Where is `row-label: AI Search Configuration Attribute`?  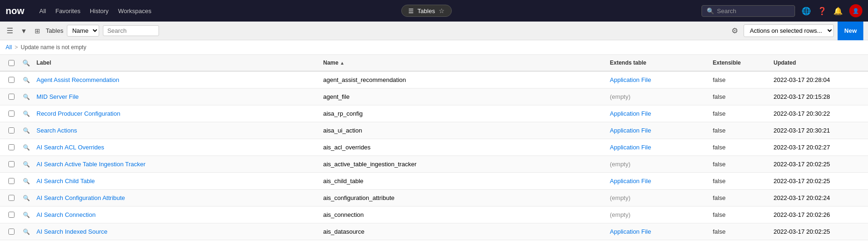 row-label: AI Search Configuration Attribute is located at coordinates (177, 198).